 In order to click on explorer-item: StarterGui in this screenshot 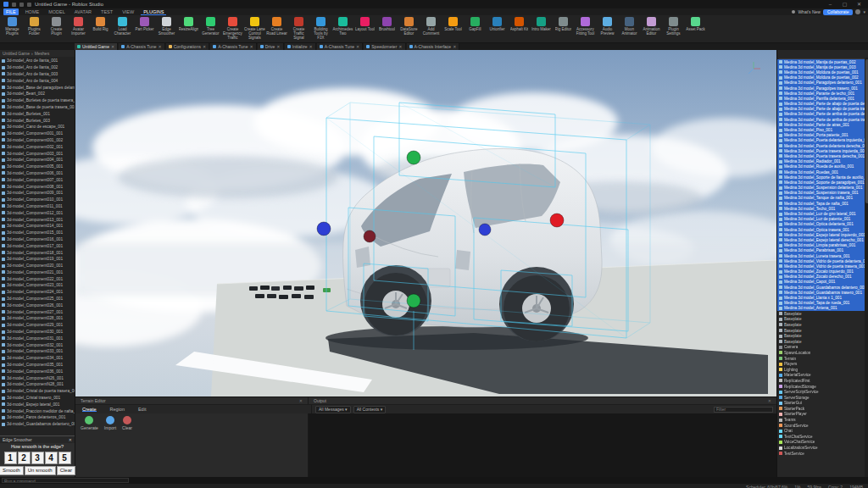, I will do `click(821, 403)`.